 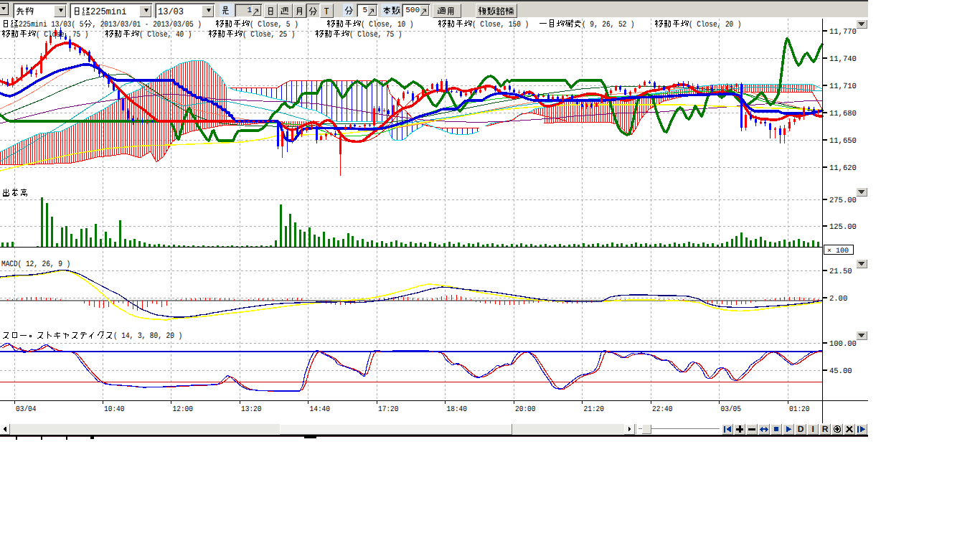 What do you see at coordinates (166, 34) in the screenshot?
I see `svg-text: ( Close, 40 )` at bounding box center [166, 34].